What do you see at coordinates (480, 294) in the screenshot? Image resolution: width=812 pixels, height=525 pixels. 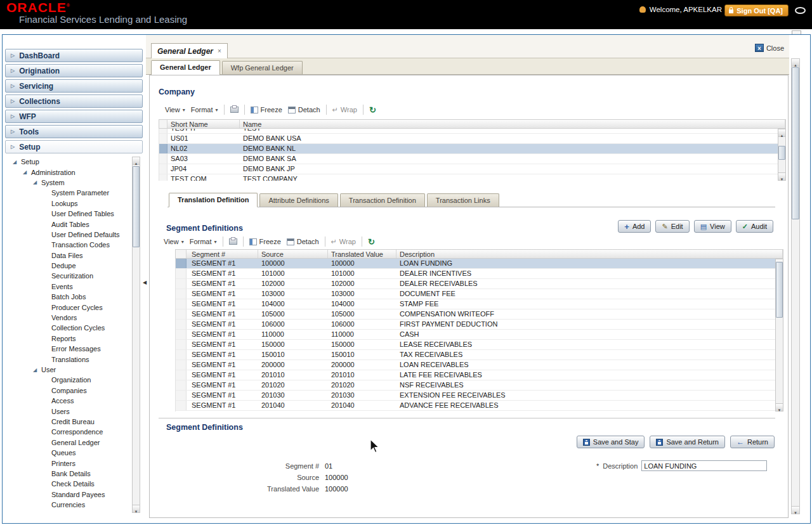 I see `segment-row: SEGMENT #1103000103000DOCUMENT FEE` at bounding box center [480, 294].